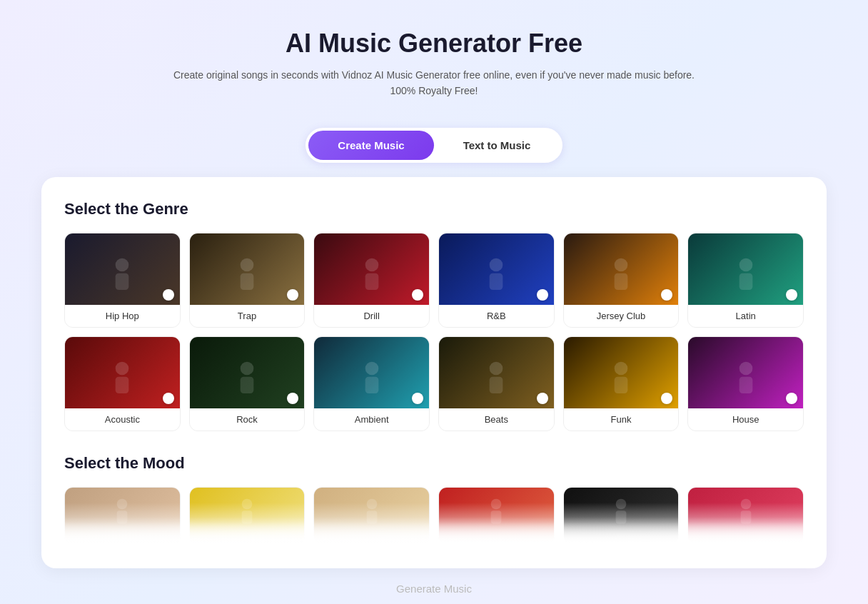  I want to click on genre-label-acoustic: Acoustic, so click(123, 420).